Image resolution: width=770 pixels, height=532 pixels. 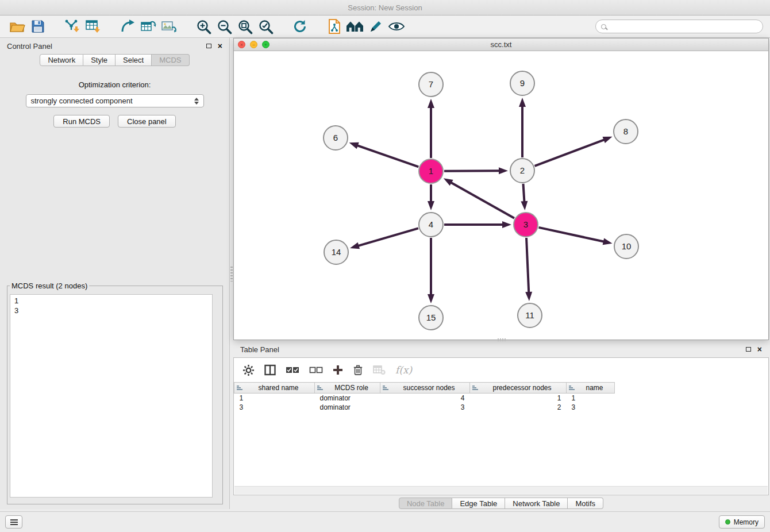 I want to click on search-icon, so click(x=603, y=26).